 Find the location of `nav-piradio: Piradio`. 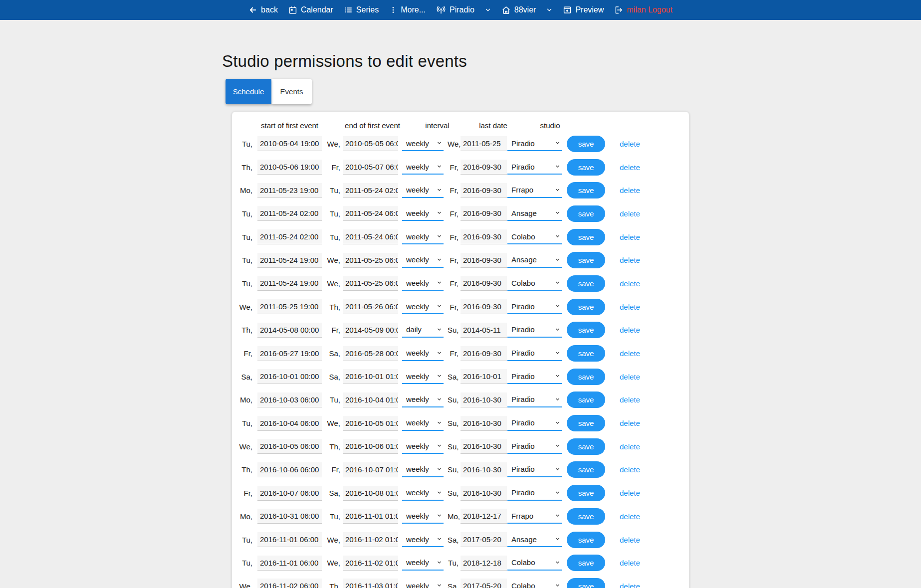

nav-piradio: Piradio is located at coordinates (455, 10).